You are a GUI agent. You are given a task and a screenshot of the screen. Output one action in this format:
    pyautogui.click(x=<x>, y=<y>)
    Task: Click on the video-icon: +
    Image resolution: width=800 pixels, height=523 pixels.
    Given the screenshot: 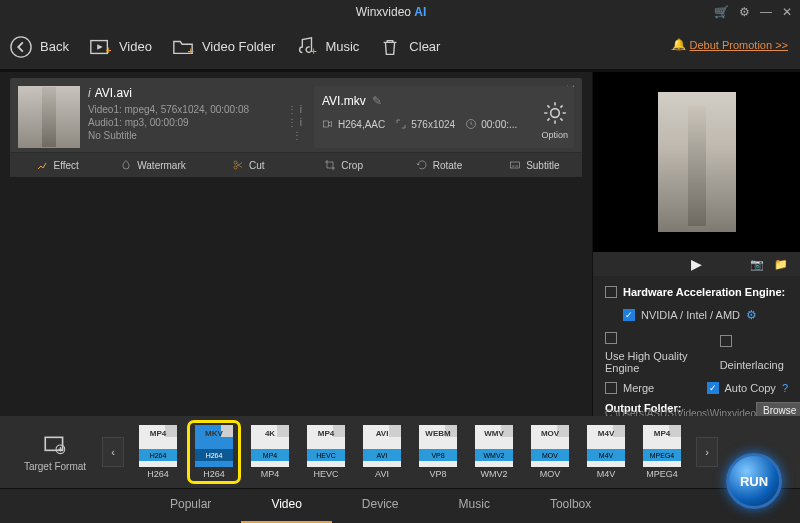 What is the action you would take?
    pyautogui.click(x=100, y=47)
    